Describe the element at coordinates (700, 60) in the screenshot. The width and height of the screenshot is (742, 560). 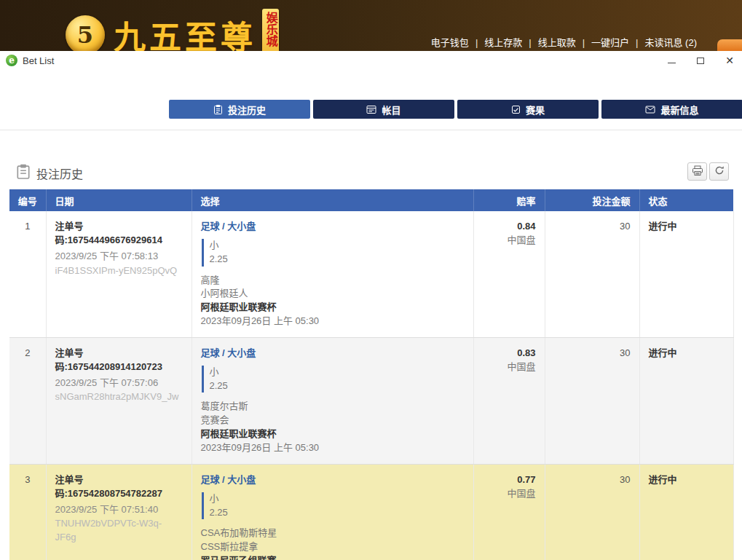
I see `maximize-button` at that location.